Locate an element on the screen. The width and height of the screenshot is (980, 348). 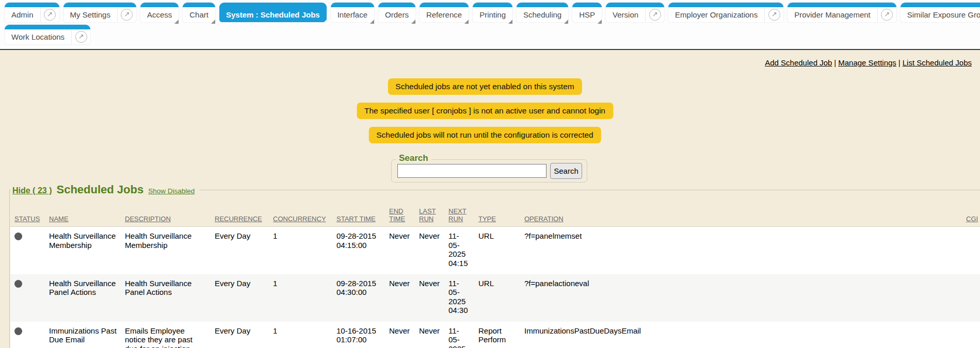
tab-label: Access is located at coordinates (159, 14).